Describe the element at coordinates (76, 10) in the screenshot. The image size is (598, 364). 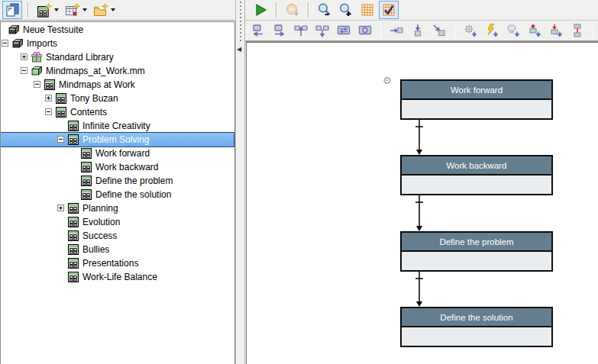
I see `new-table-block-button` at that location.